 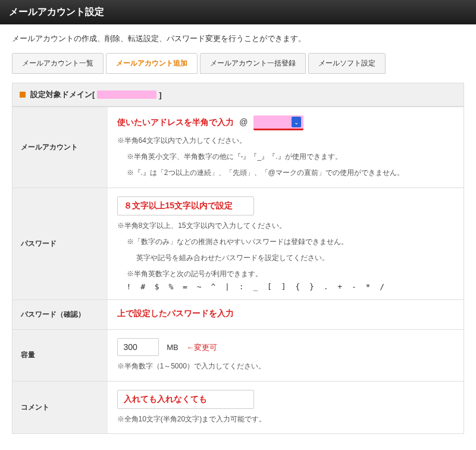 I want to click on comment-hint: ※全角10文字(半角20文字)まで入力可能です。, so click(x=286, y=419).